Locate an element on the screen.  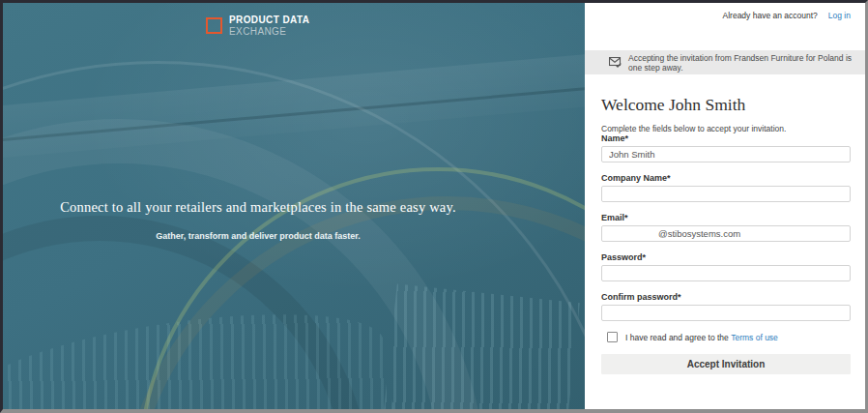
confirm-password-label: Confirm password* is located at coordinates (726, 297).